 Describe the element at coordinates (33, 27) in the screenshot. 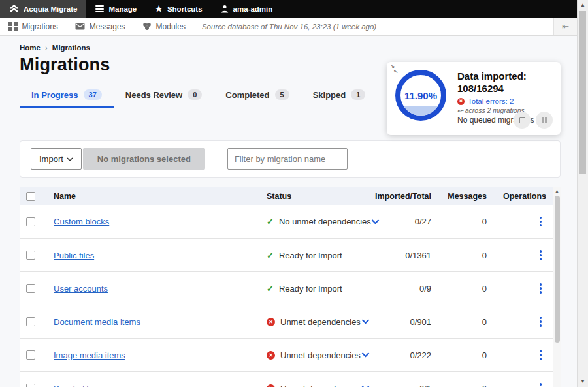

I see `toolbar-item-migrations: Migrations` at that location.